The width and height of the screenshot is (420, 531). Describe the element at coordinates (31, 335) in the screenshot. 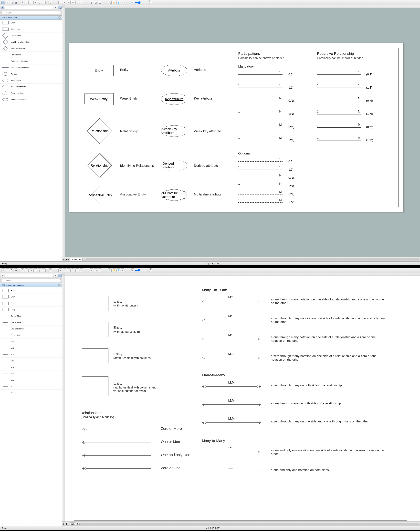

I see `palette-item-7: Zero or One` at that location.